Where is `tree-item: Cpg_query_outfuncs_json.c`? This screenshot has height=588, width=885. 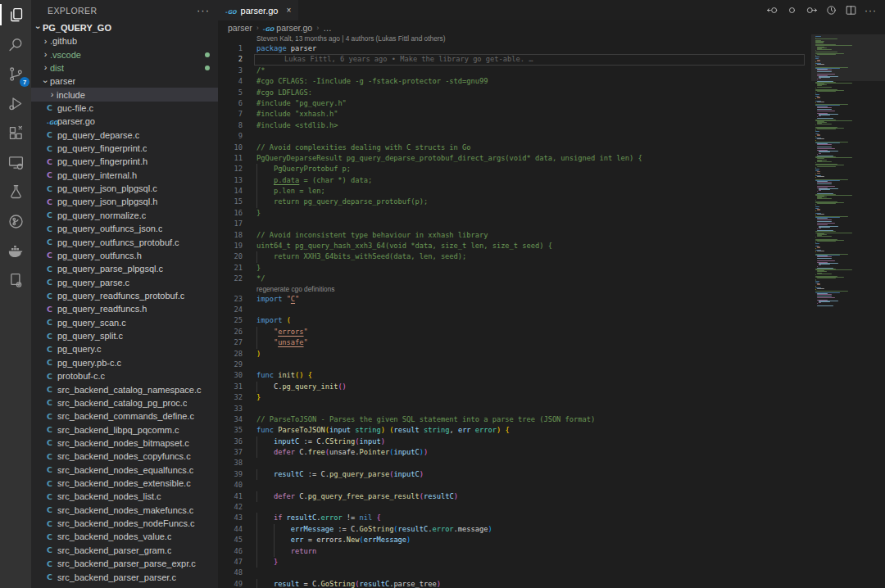
tree-item: Cpg_query_outfuncs_json.c is located at coordinates (125, 228).